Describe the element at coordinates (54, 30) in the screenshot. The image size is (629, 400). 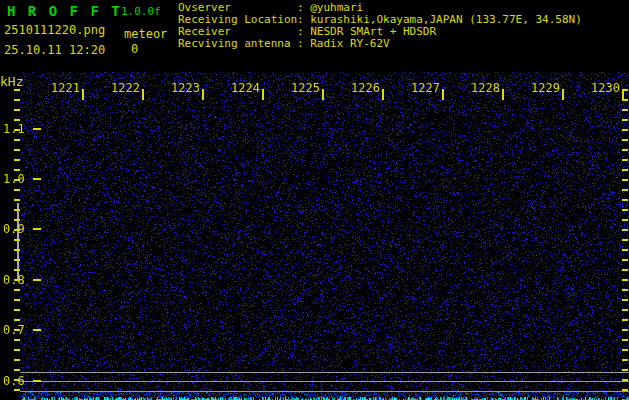
I see `output-filename: 2510111220.png` at that location.